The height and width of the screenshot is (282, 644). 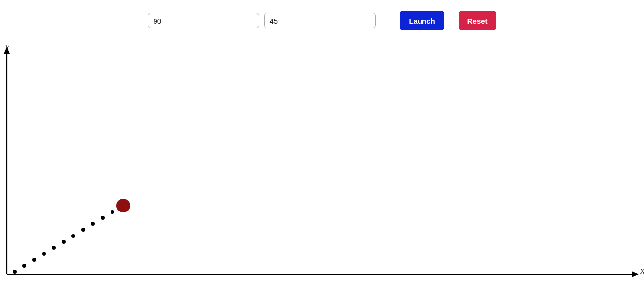 What do you see at coordinates (203, 21) in the screenshot?
I see `velocity-input` at bounding box center [203, 21].